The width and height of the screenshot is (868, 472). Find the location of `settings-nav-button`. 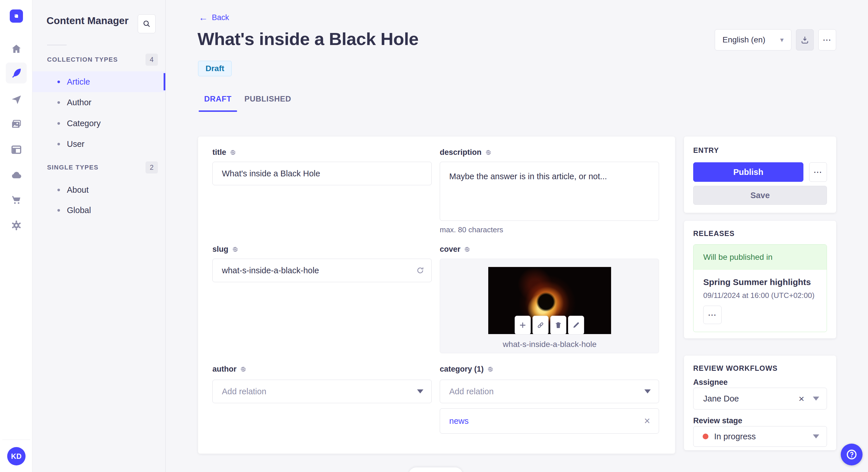

settings-nav-button is located at coordinates (16, 226).